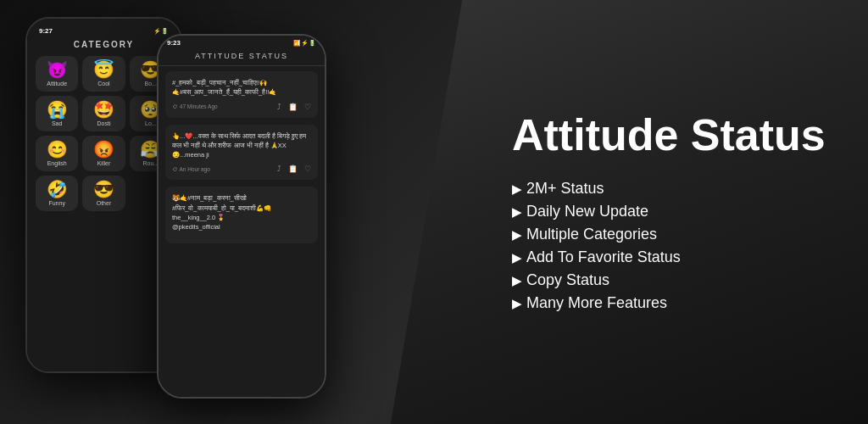 Image resolution: width=868 pixels, height=424 pixels. What do you see at coordinates (242, 215) in the screenshot?
I see `status-card-3: 🐯🤙#नाम_बड़ा_करना_सीखो#फिर_वो_कामयाबी_हो_…` at bounding box center [242, 215].